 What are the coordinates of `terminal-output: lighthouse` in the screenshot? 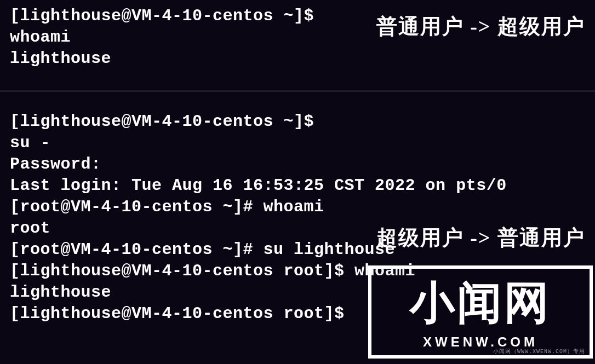 It's located at (298, 59).